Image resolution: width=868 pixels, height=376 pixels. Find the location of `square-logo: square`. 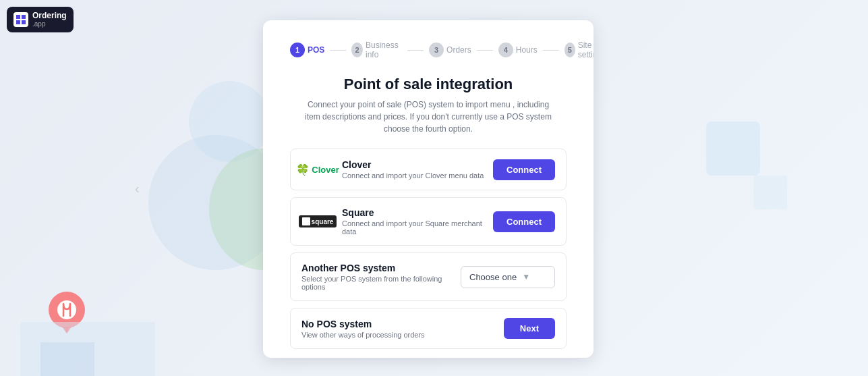

square-logo: square is located at coordinates (318, 221).